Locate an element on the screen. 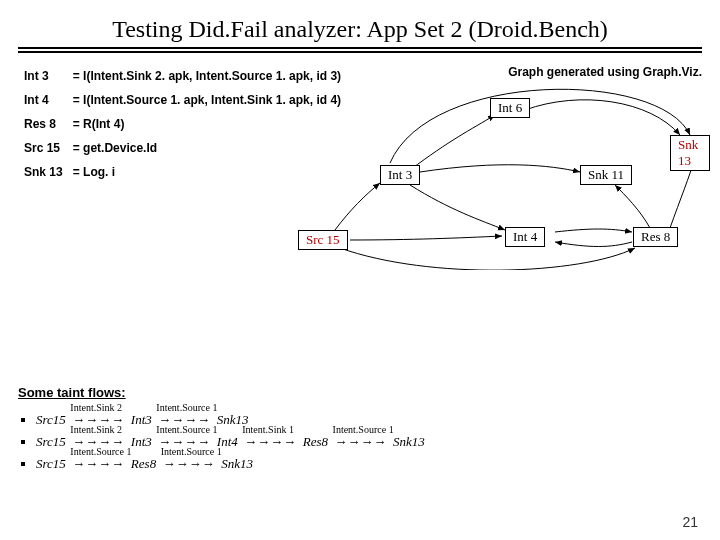 The height and width of the screenshot is (540, 720). taint-flows-list: Src15 Intent.Sink 2→→→→ Int3 Intent.Sour… is located at coordinates (360, 442).